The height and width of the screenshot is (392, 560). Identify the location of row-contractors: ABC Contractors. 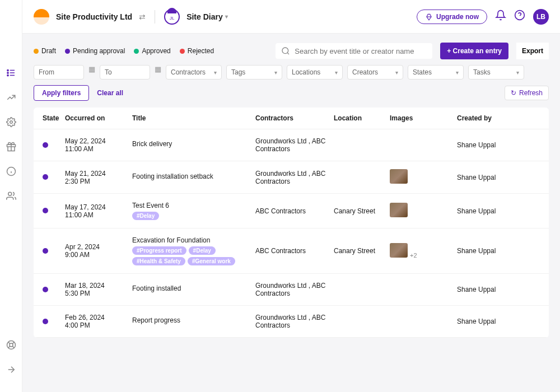
(295, 251).